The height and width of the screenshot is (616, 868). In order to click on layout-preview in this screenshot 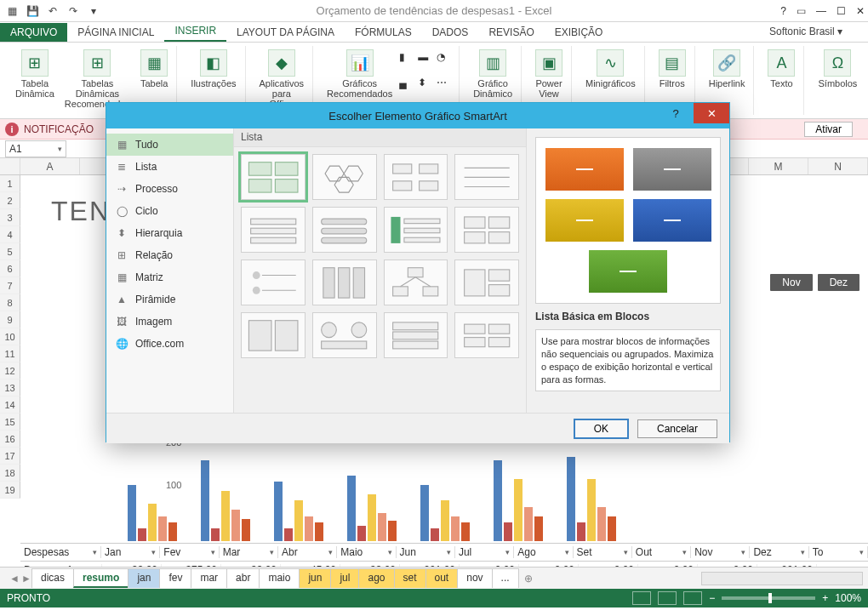, I will do `click(628, 220)`.